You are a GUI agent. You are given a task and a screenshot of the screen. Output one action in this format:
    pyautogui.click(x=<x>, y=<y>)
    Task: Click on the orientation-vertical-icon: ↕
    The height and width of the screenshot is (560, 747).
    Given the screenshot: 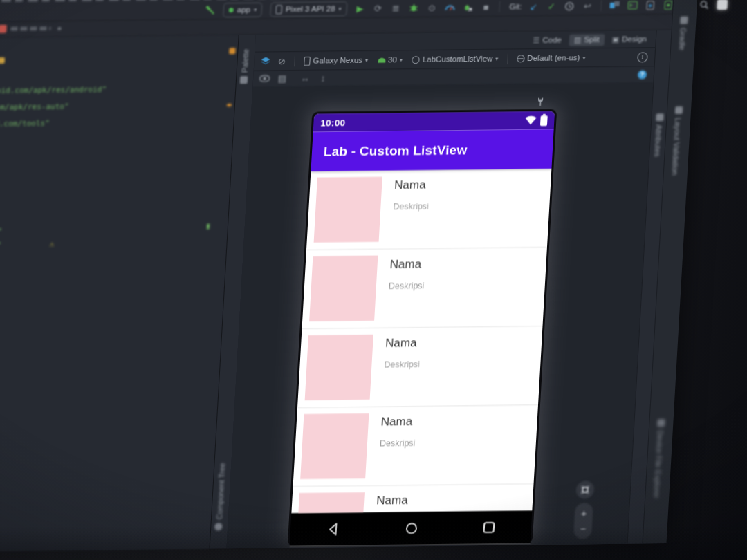 What is the action you would take?
    pyautogui.click(x=324, y=78)
    